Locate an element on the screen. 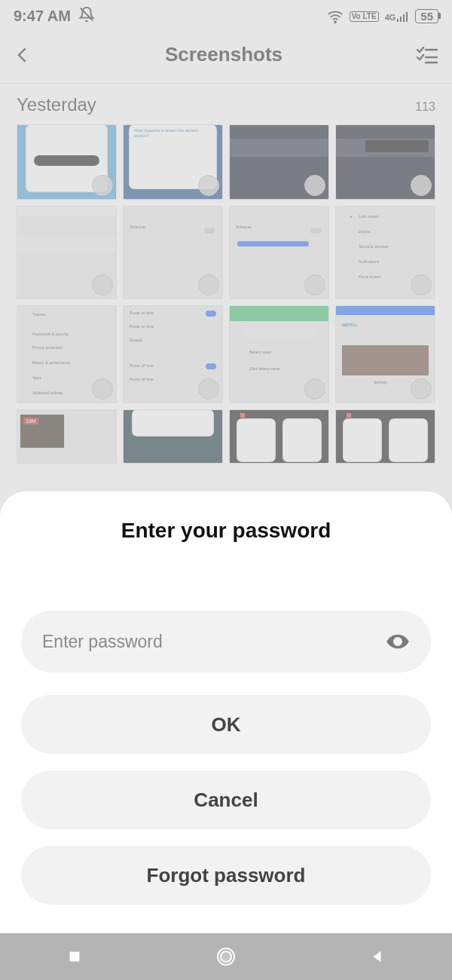 This screenshot has width=452, height=980. status-bar: 9:47 AM Vo LTE 4G 55 is located at coordinates (226, 15).